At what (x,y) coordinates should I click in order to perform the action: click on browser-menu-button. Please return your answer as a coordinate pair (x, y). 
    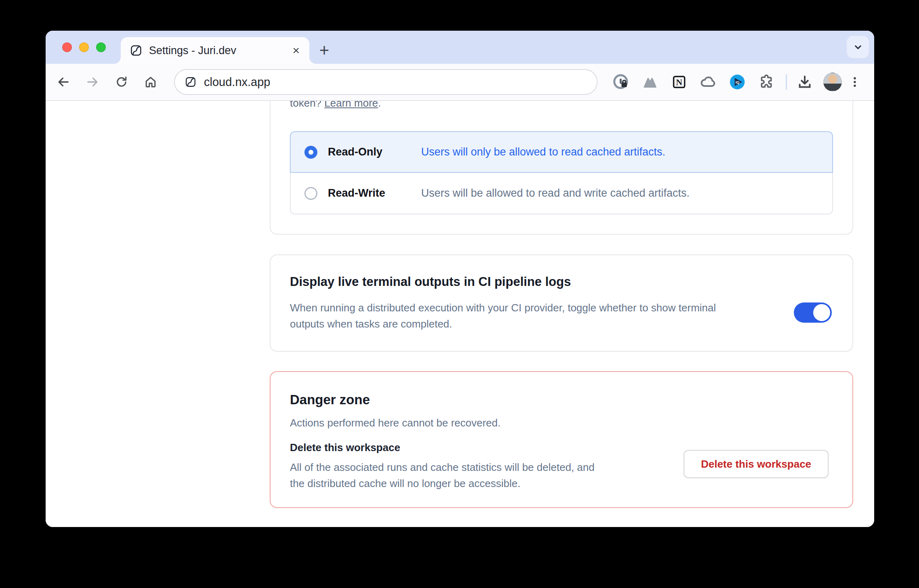
    Looking at the image, I should click on (855, 82).